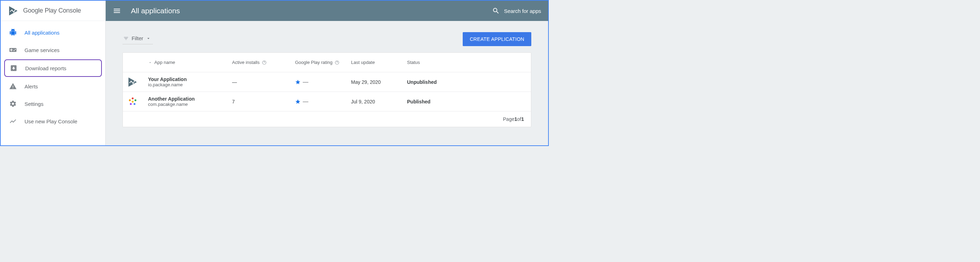  I want to click on cell-last-update: Jul 9, 2020, so click(379, 102).